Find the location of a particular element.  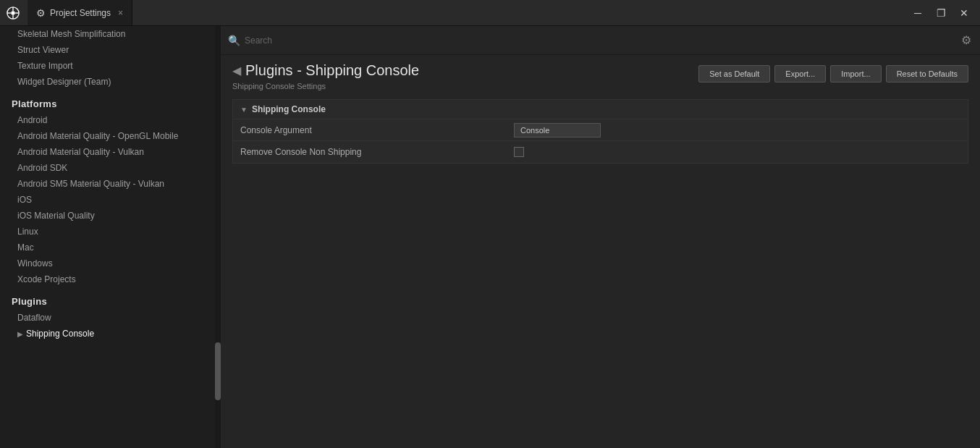

export-button: Export... is located at coordinates (801, 74).